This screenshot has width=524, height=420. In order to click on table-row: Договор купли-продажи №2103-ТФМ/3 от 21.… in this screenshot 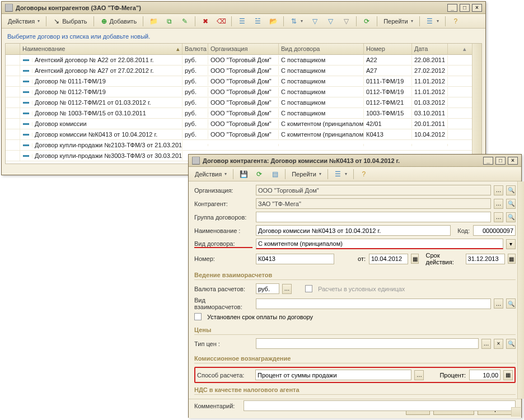, I will do `click(244, 146)`.